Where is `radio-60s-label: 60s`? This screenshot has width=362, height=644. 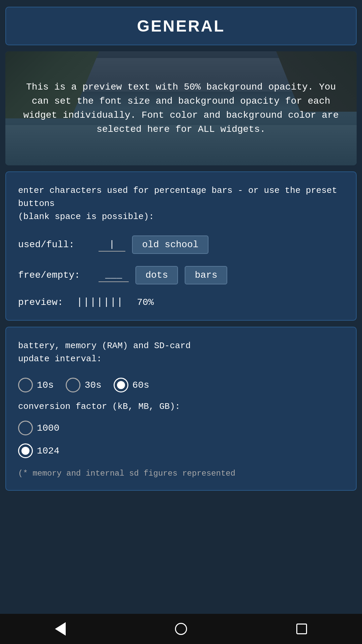 radio-60s-label: 60s is located at coordinates (141, 385).